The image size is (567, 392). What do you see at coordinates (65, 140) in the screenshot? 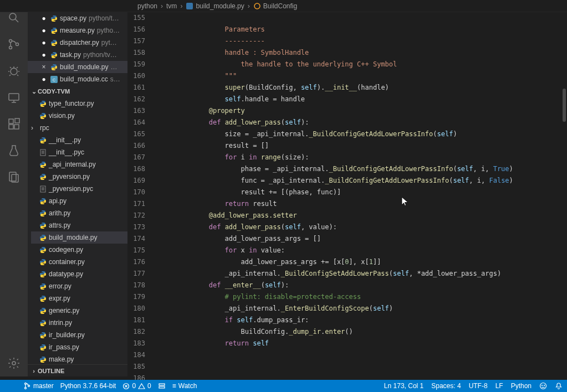
I see `file-name: __init__.py` at bounding box center [65, 140].